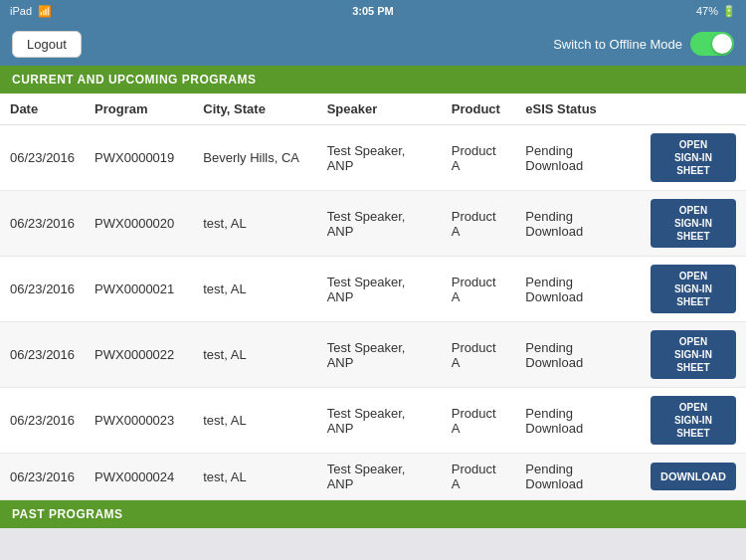  Describe the element at coordinates (380, 109) in the screenshot. I see `col-header-speaker: Speaker` at that location.